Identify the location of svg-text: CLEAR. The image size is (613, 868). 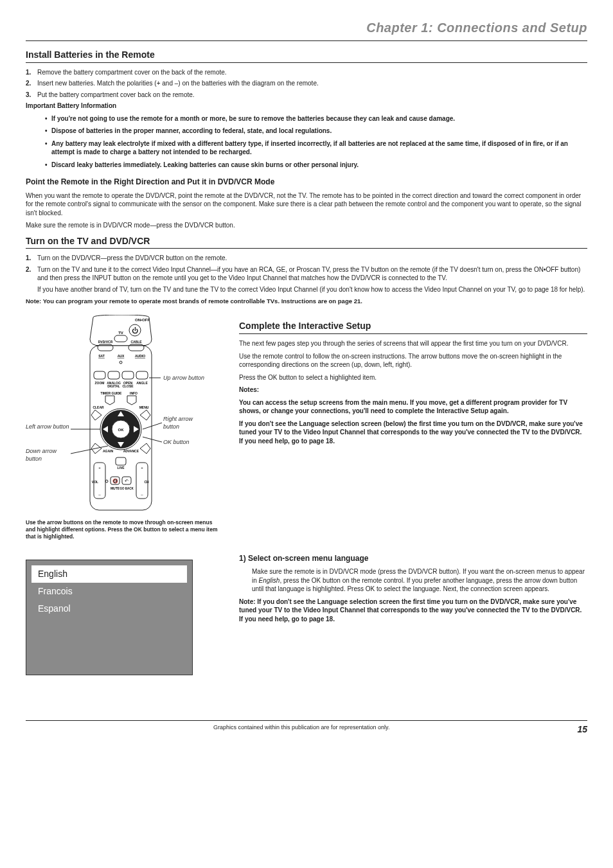
(98, 407).